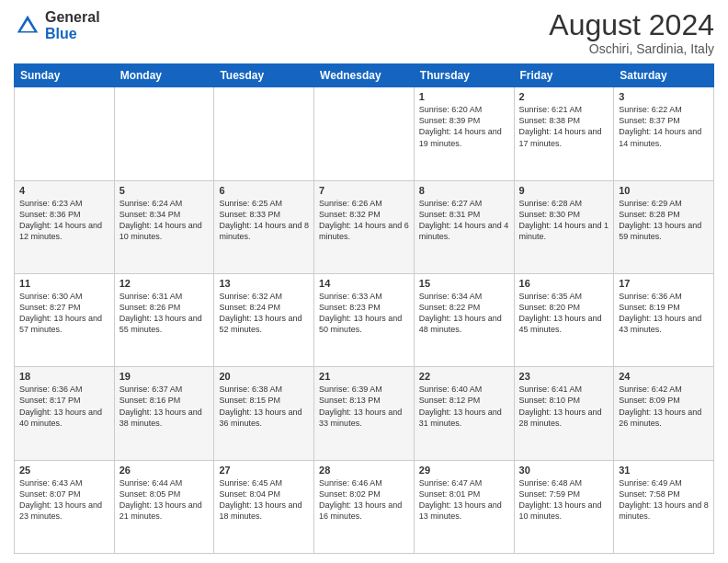 This screenshot has height=563, width=728. Describe the element at coordinates (73, 17) in the screenshot. I see `logo-general: General` at that location.